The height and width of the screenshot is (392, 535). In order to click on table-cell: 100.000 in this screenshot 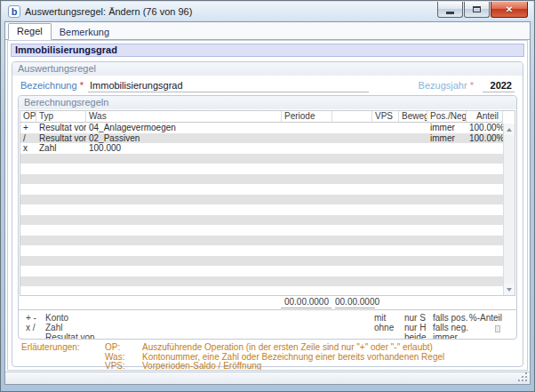, I will do `click(184, 148)`.